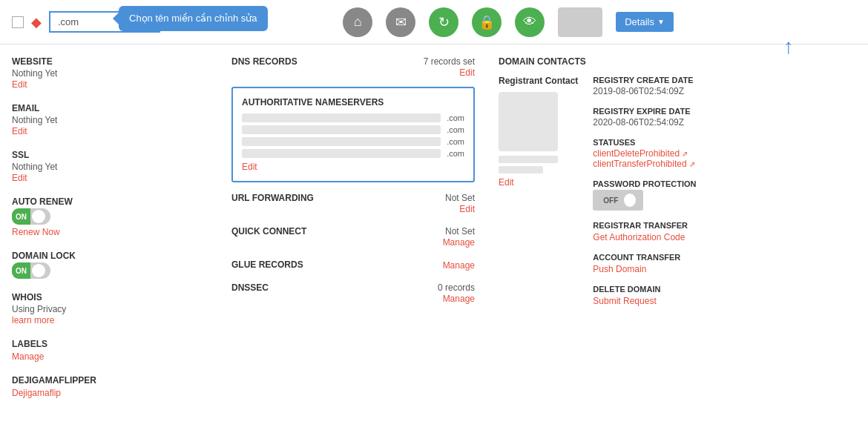 Image resolution: width=868 pixels, height=430 pixels. I want to click on expire-date-row: REGISTRY EXPIRE DATE 2020-08-06T02:54:09…, so click(718, 117).